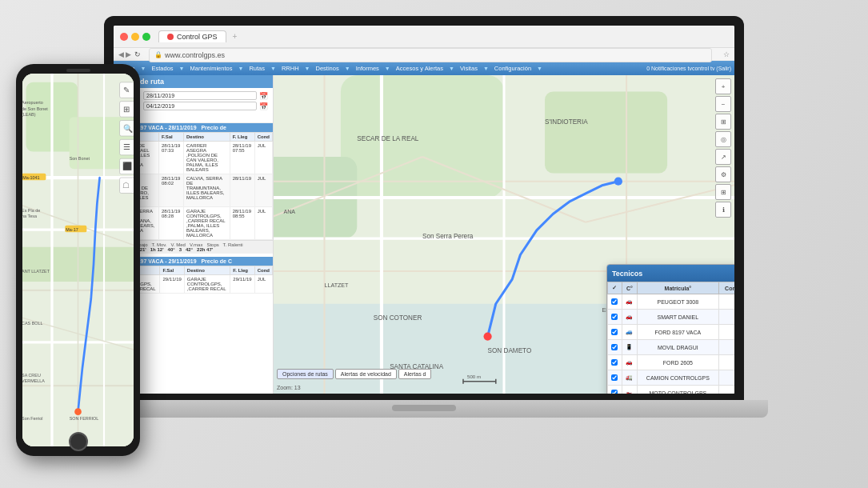  Describe the element at coordinates (124, 37) in the screenshot. I see `close-btn` at that location.